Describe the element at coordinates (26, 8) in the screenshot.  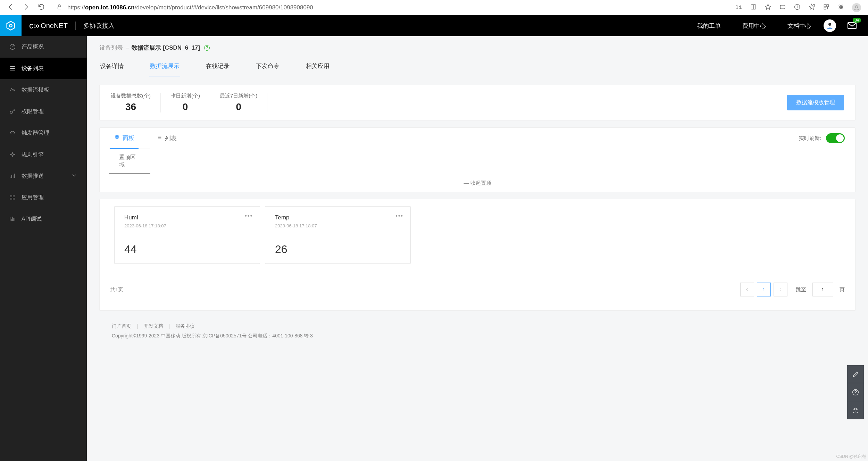
I see `forward-icon` at that location.